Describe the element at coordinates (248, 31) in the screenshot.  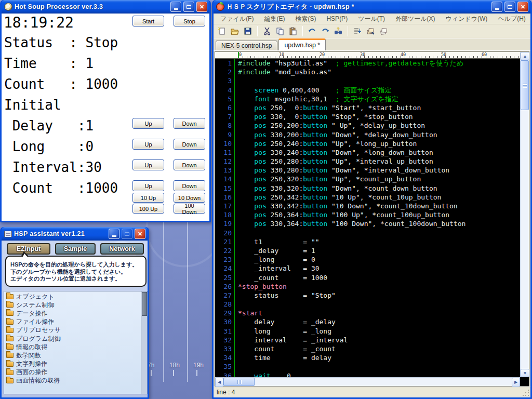
I see `save-file-icon` at that location.